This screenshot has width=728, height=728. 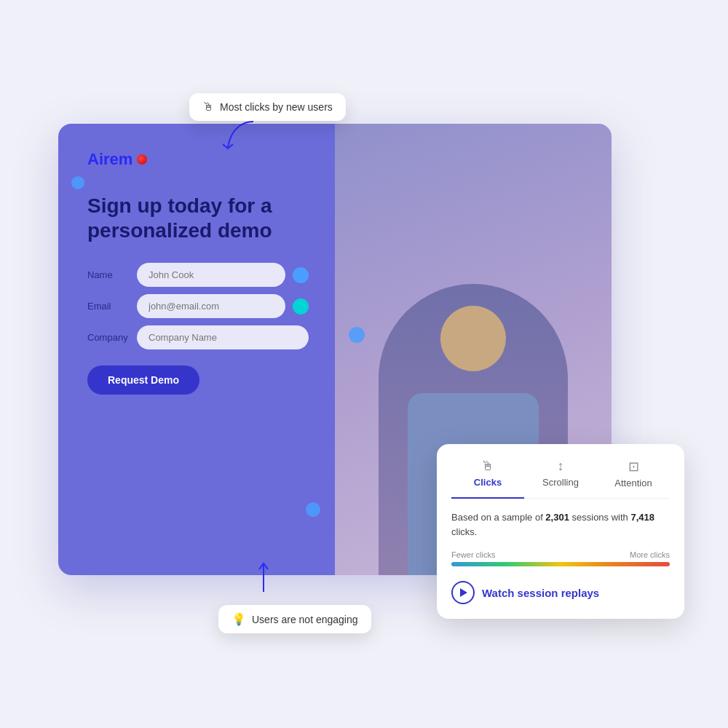 I want to click on clicks-count: 7,418, so click(x=642, y=517).